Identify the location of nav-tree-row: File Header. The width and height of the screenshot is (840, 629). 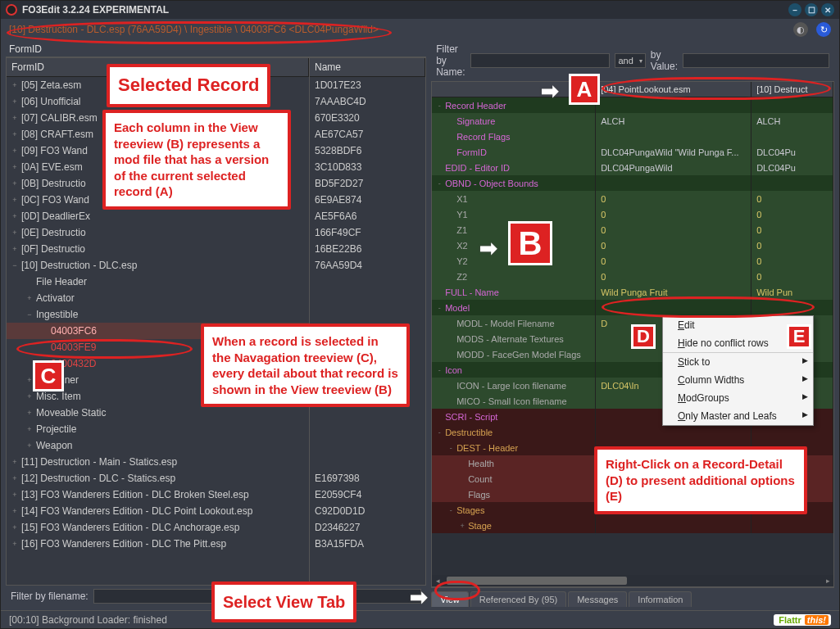
(157, 282).